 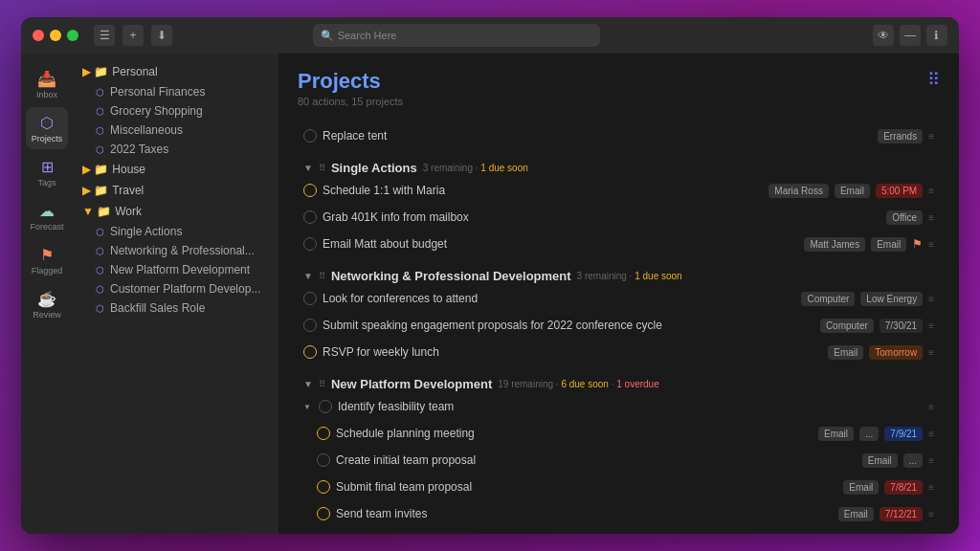 What do you see at coordinates (618, 136) in the screenshot?
I see `task-row: Replace tent Errands ≡` at bounding box center [618, 136].